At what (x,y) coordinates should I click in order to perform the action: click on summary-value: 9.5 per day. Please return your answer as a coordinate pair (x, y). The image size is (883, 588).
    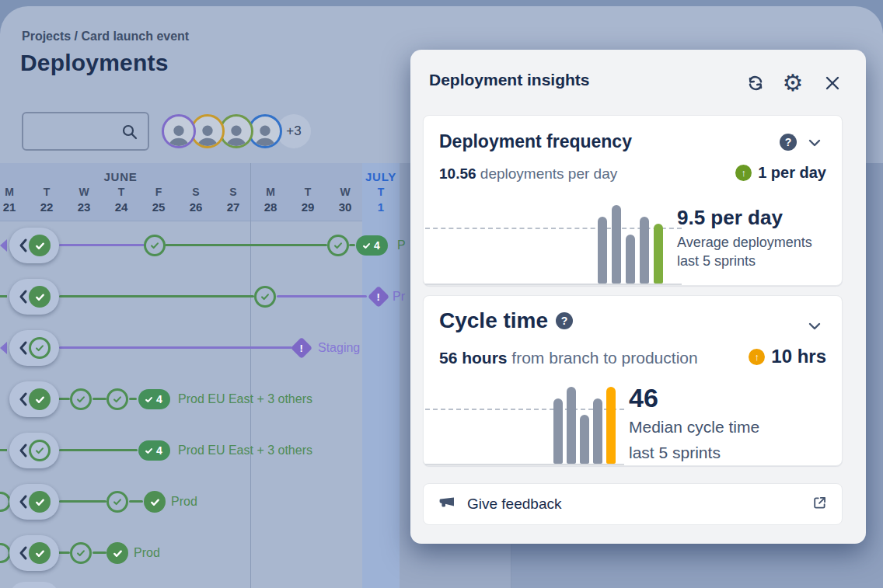
    Looking at the image, I should click on (745, 217).